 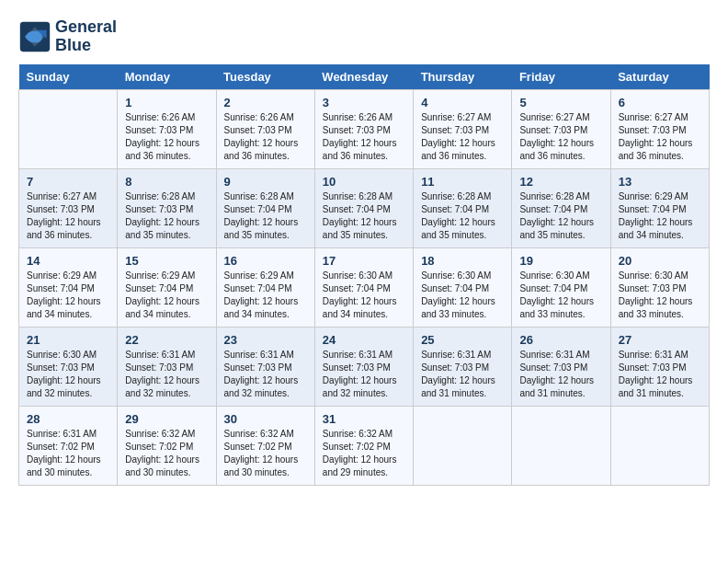 What do you see at coordinates (68, 287) in the screenshot?
I see `calendar-cell: 14Sunrise: 6:29 AM Sunset: 7:04 PM Dayli…` at bounding box center [68, 287].